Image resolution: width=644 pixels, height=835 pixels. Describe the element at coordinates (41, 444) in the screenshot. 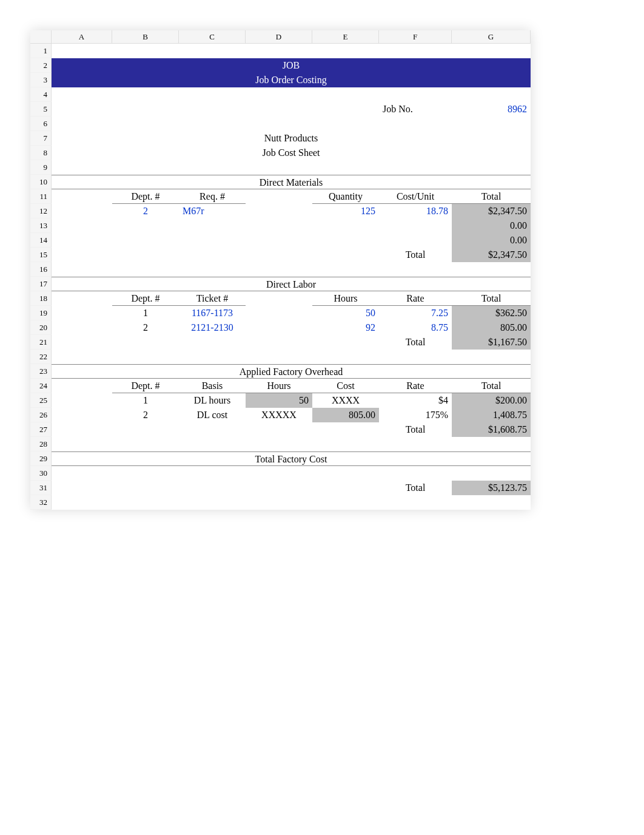

I see `row-header-28: 28` at that location.